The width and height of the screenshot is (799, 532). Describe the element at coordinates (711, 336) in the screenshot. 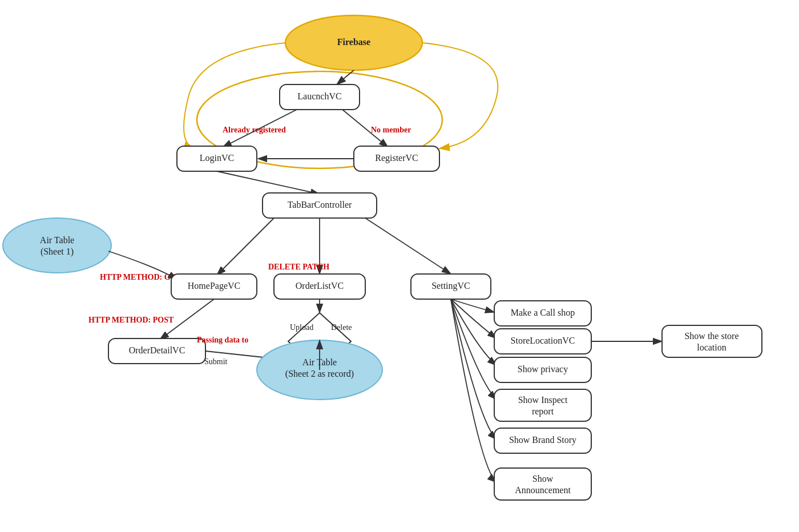

I see `show-store-location-label1: Show the store` at that location.